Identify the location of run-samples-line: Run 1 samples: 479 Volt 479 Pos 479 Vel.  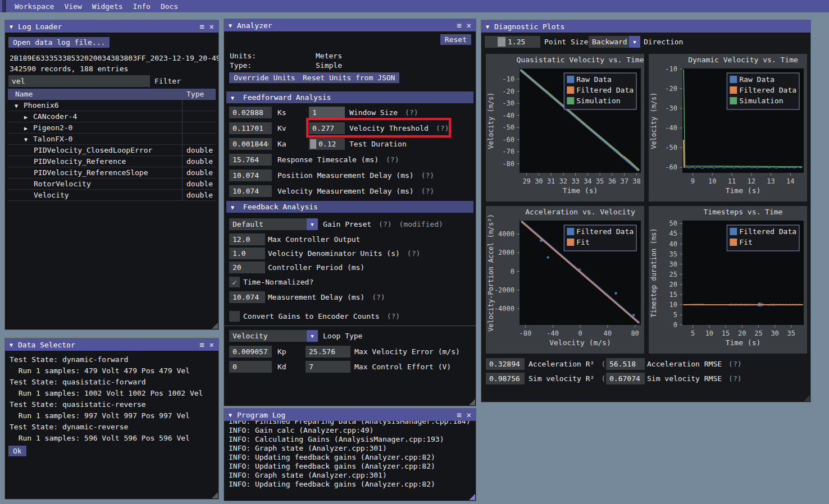
(106, 371).